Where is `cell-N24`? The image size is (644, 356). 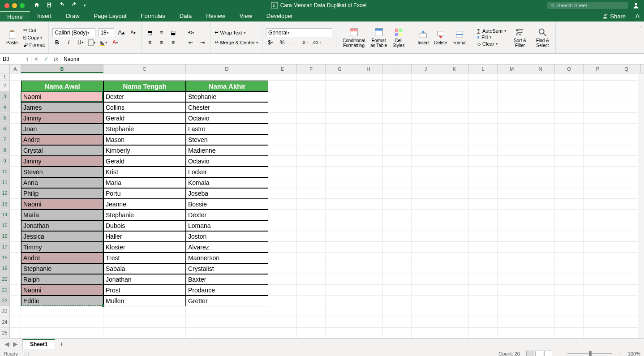 cell-N24 is located at coordinates (541, 322).